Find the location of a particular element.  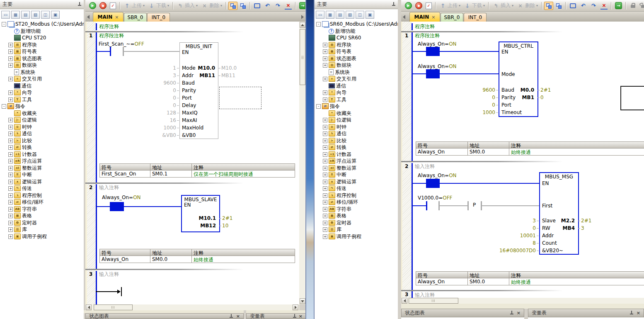

tree-item-program-block: +▤程序块 is located at coordinates (22, 45).